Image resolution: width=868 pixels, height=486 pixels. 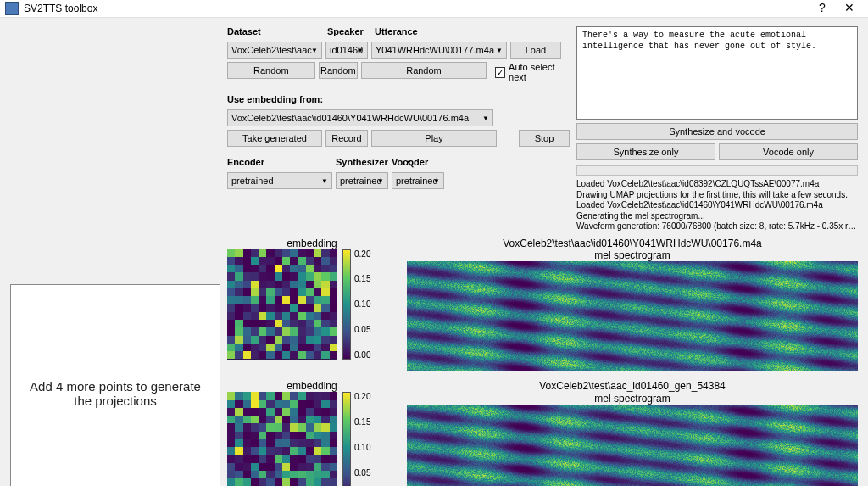 I want to click on utterance-label: Utterance, so click(x=472, y=31).